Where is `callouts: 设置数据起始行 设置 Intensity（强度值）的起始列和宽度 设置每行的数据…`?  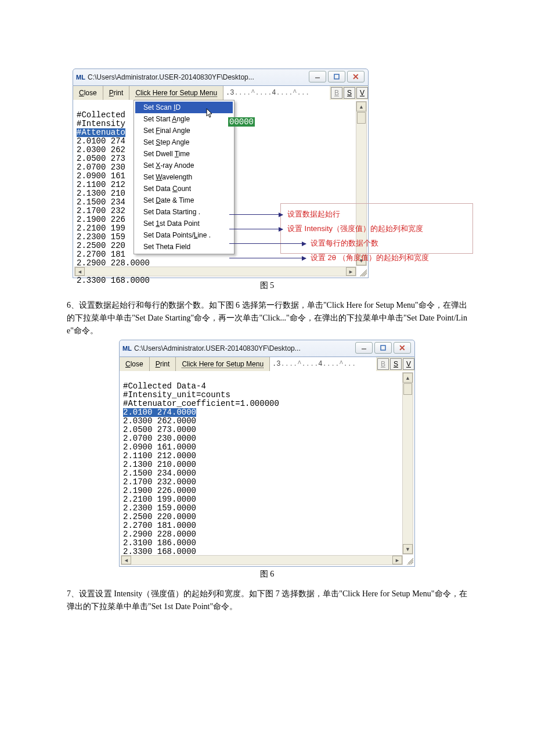
callouts: 设置数据起始行 设置 Intensity（强度值）的起始列和宽度 设置每行的数据… is located at coordinates (329, 236).